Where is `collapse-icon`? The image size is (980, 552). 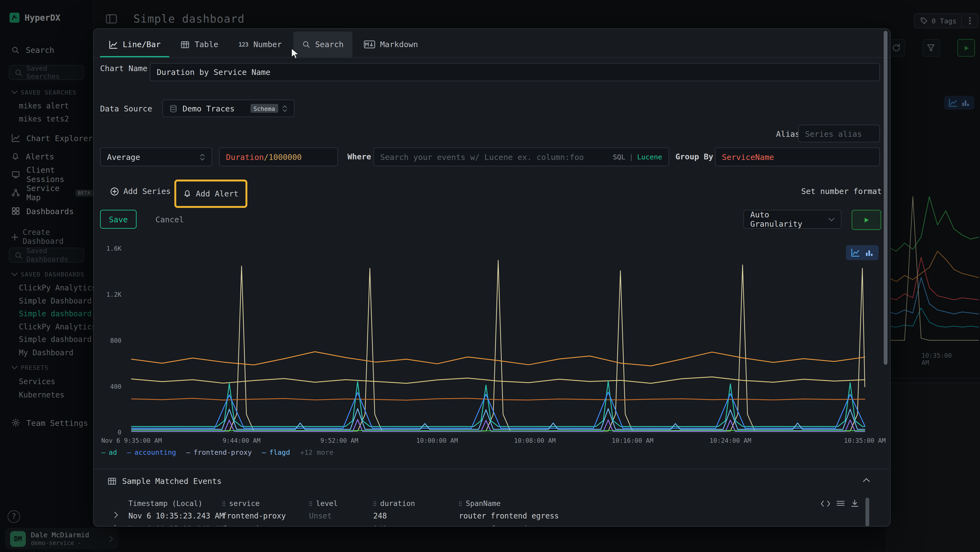 collapse-icon is located at coordinates (866, 480).